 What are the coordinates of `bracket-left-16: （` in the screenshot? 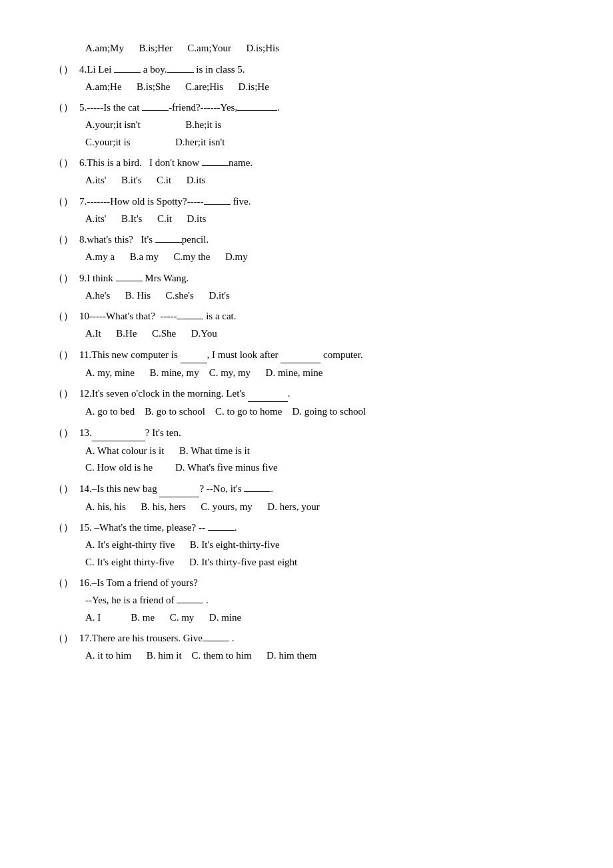 It's located at (59, 583).